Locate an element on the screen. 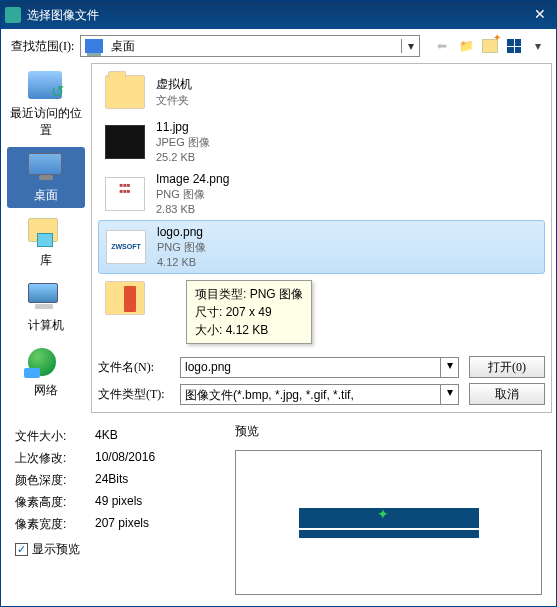 This screenshot has height=607, width=557. item-size: 25.2 KB is located at coordinates (183, 158).